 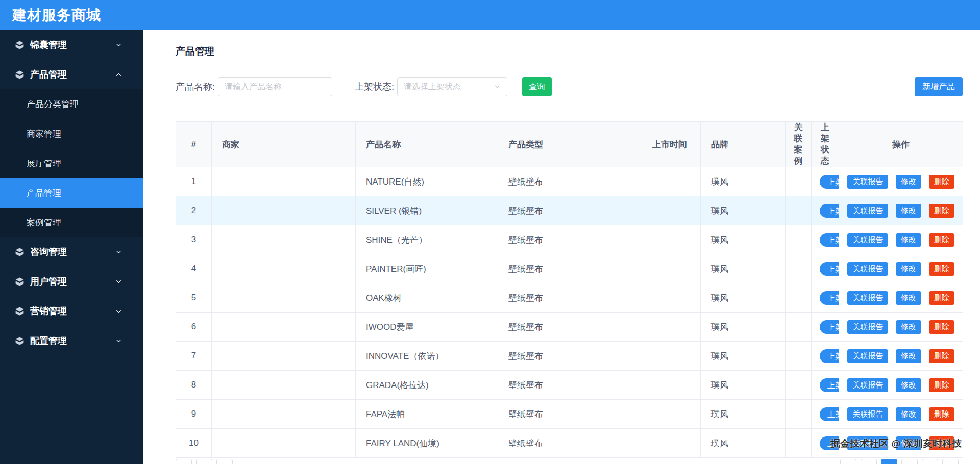 What do you see at coordinates (71, 281) in the screenshot?
I see `sidebar-item-user-mgmt: 用户管理` at bounding box center [71, 281].